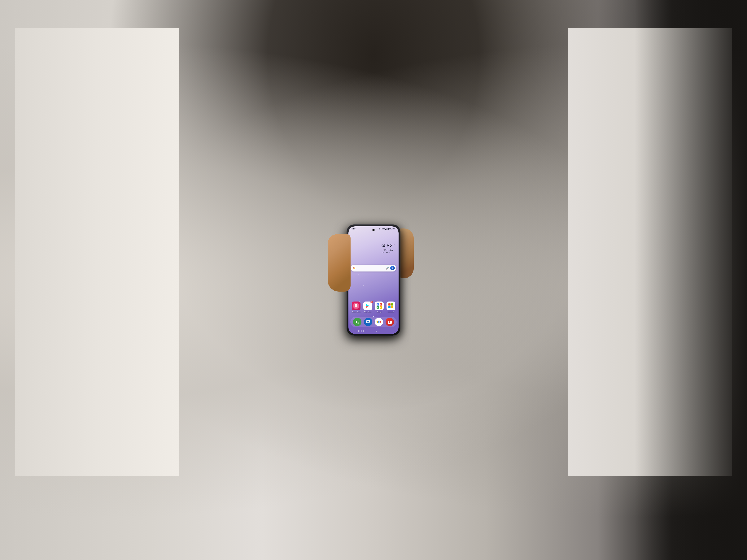 The width and height of the screenshot is (747, 560). Describe the element at coordinates (389, 331) in the screenshot. I see `nav-back-button: ‹` at that location.